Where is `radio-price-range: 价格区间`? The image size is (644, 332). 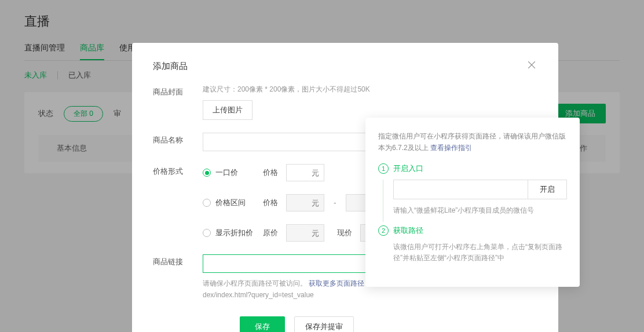
radio-price-range: 价格区间 is located at coordinates (229, 203).